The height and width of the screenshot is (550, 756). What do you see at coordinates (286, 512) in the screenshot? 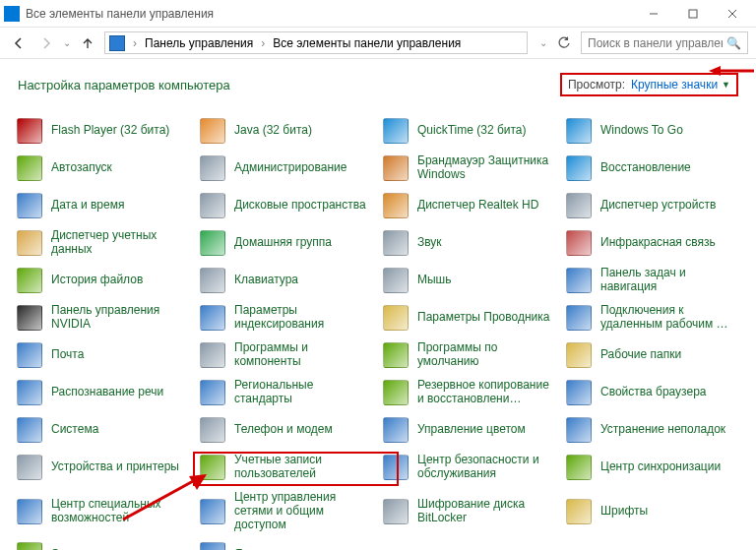
I see `applet-netshare: Центр управления сетями и общим доступом` at bounding box center [286, 512].